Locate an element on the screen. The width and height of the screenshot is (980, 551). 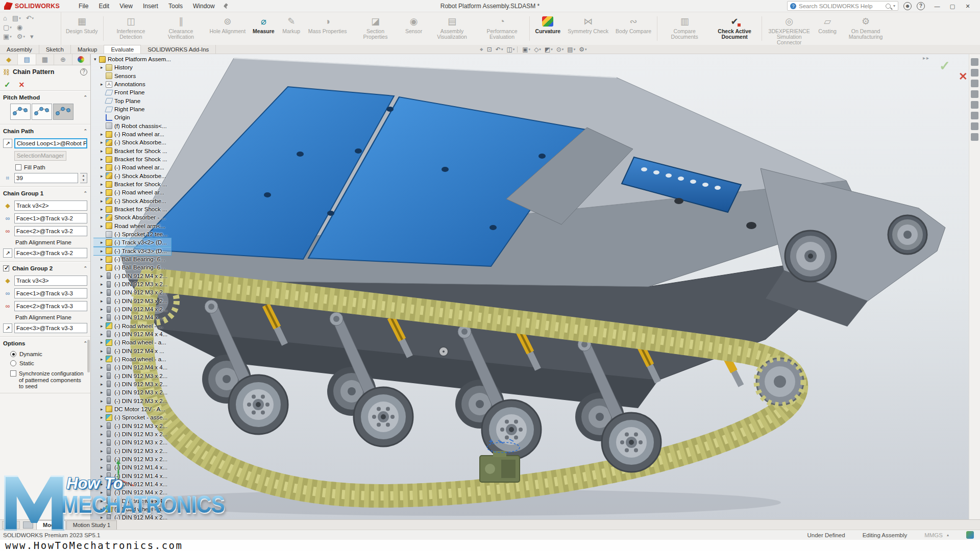
help-search-box: ? Search SOLIDWORKS Help ▾ is located at coordinates (843, 6).